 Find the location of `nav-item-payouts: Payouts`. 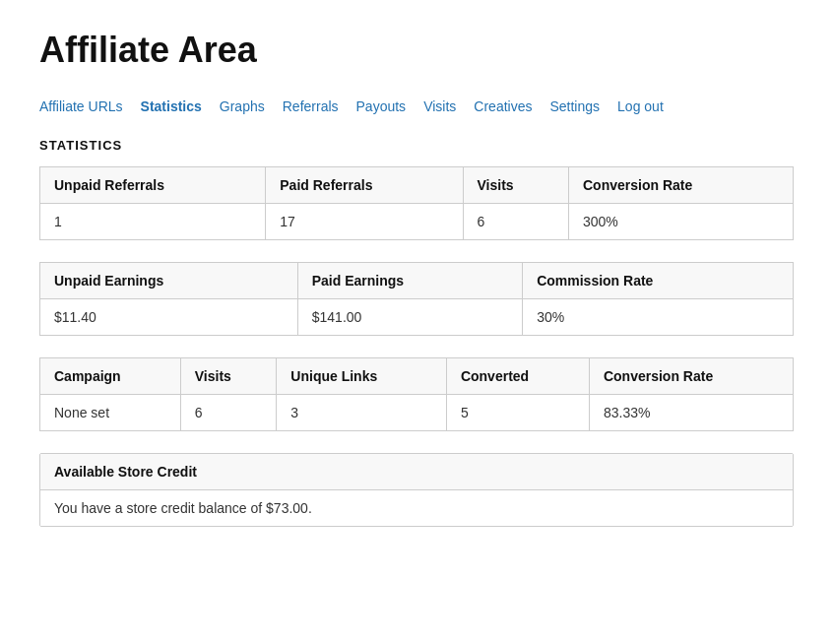

nav-item-payouts: Payouts is located at coordinates (382, 106).